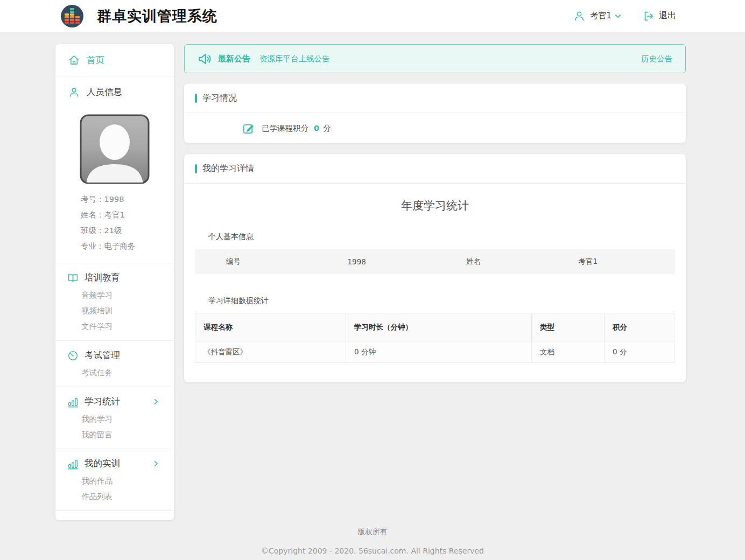  I want to click on announcement-latest-label: 最新公告, so click(234, 59).